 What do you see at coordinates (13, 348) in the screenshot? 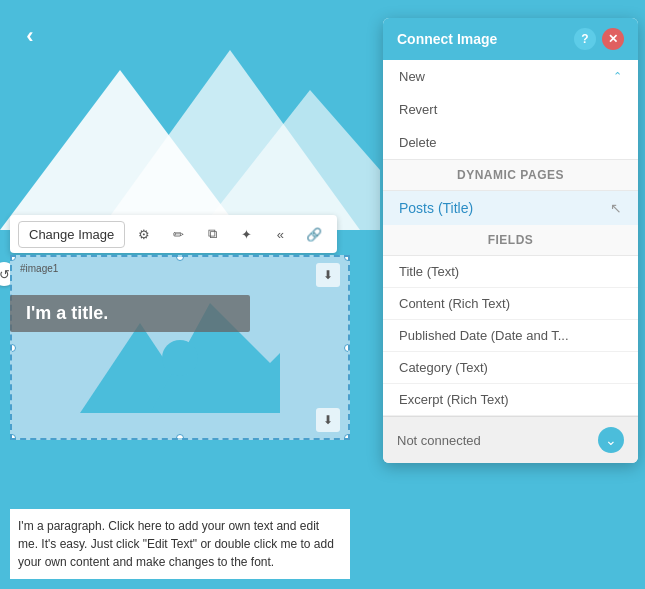
I see `handle-middle-left` at bounding box center [13, 348].